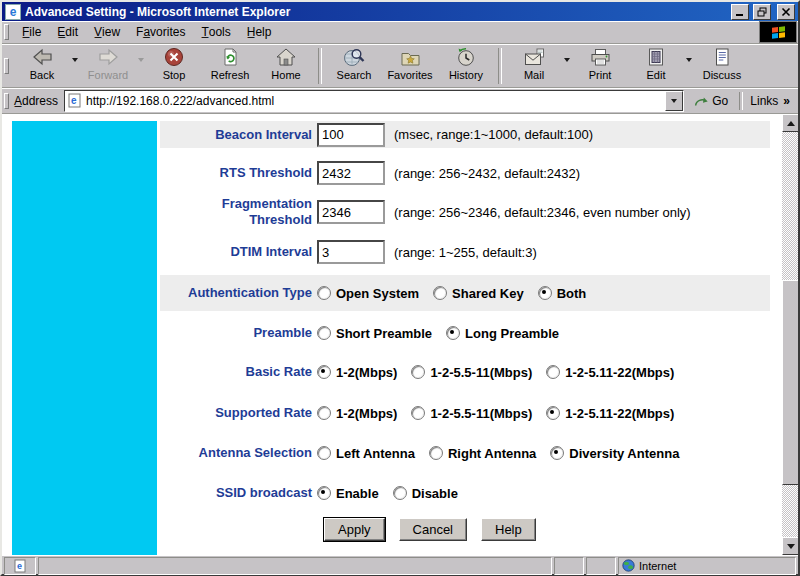 The image size is (800, 576). What do you see at coordinates (689, 66) in the screenshot?
I see `edit-dropdown-chevron` at bounding box center [689, 66].